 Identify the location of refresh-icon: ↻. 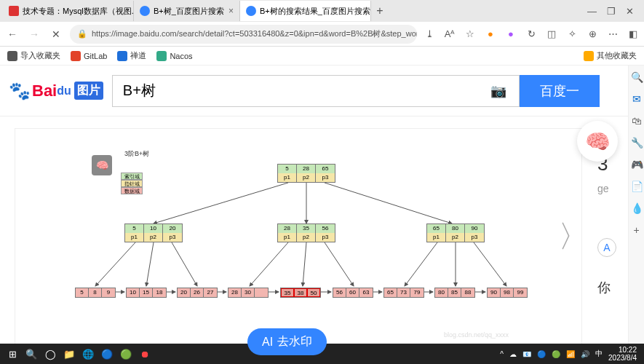
(531, 34).